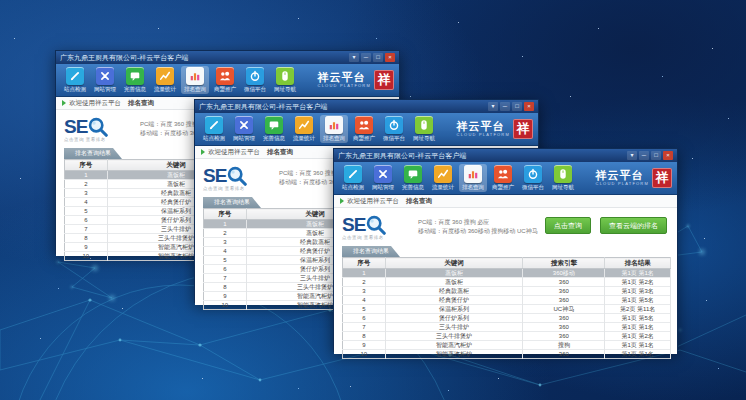 The image size is (746, 400). Describe the element at coordinates (507, 328) in the screenshot. I see `table-row: 7三头牛排炉360第1页 第1名` at that location.